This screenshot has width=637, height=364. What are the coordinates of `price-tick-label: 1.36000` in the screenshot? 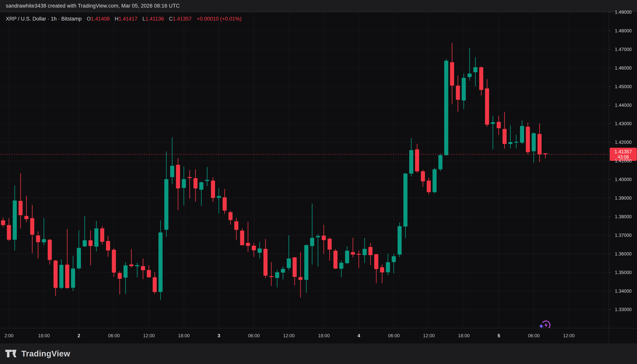 It's located at (623, 254).